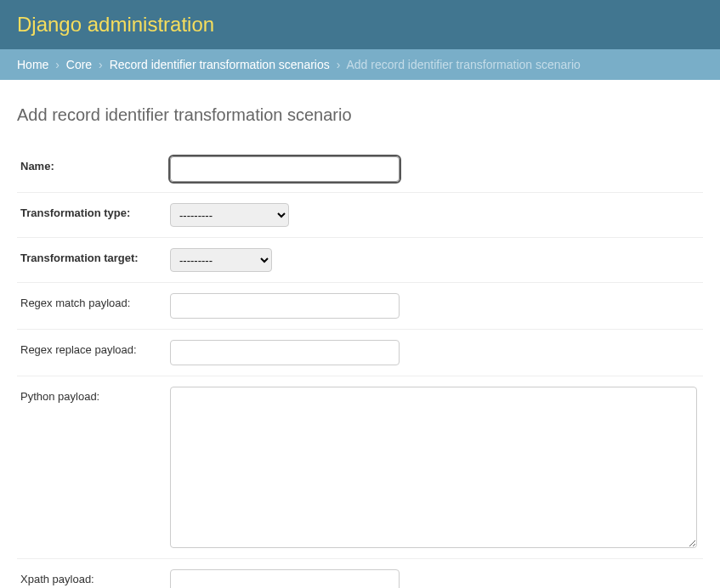 The width and height of the screenshot is (720, 588). I want to click on breadcrumbs: Home › Core › Record identifier transfor…, so click(360, 65).